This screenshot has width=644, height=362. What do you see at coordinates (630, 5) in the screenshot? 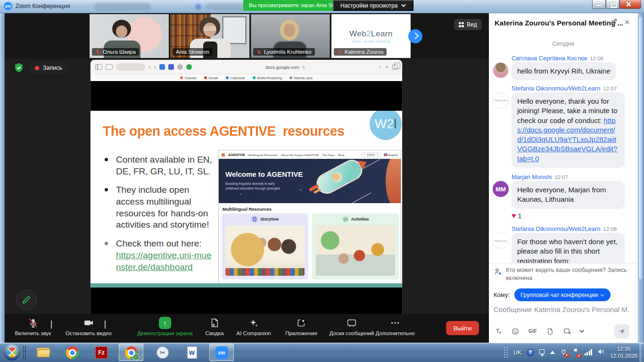
I see `close-button` at bounding box center [630, 5].